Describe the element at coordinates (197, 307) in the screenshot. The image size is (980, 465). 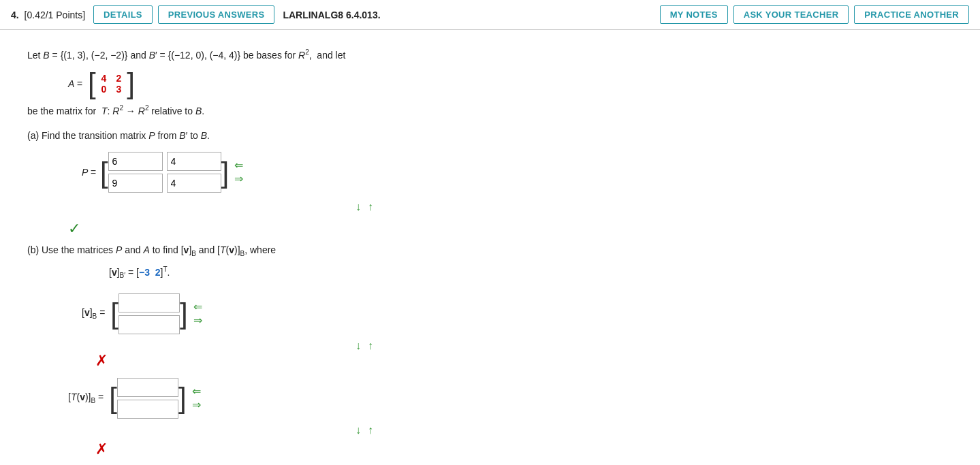
I see `vb-arrow-left: ⇐` at that location.